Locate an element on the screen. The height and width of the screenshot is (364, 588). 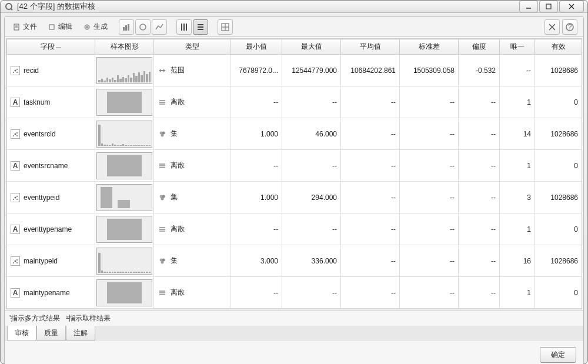
cell-min: 7678972.0... is located at coordinates (256, 71).